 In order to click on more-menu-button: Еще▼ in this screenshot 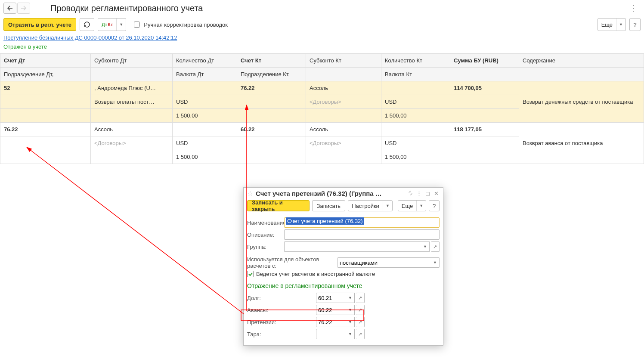, I will do `click(612, 25)`.